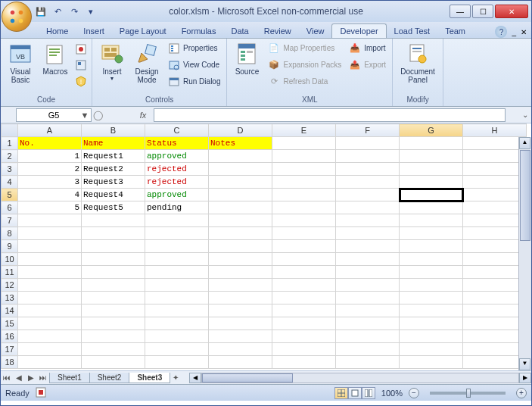 Image resolution: width=532 pixels, height=406 pixels. I want to click on cell-C17, so click(177, 350).